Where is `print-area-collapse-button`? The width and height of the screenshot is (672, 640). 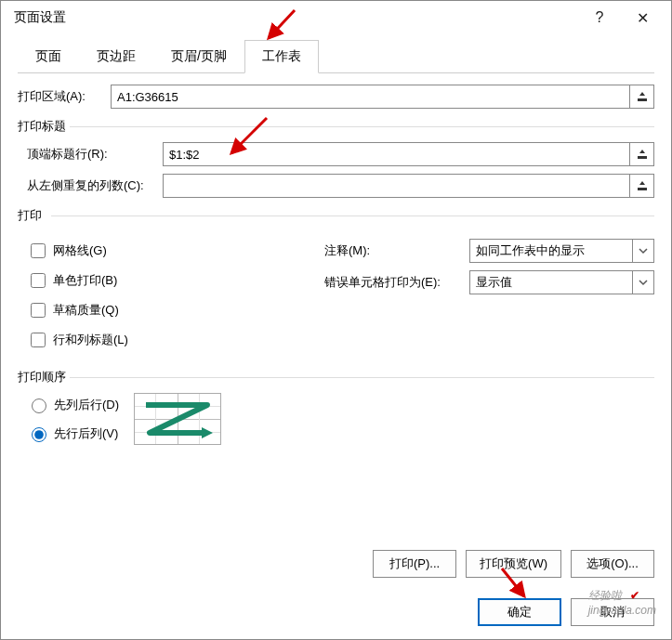
print-area-collapse-button is located at coordinates (642, 97).